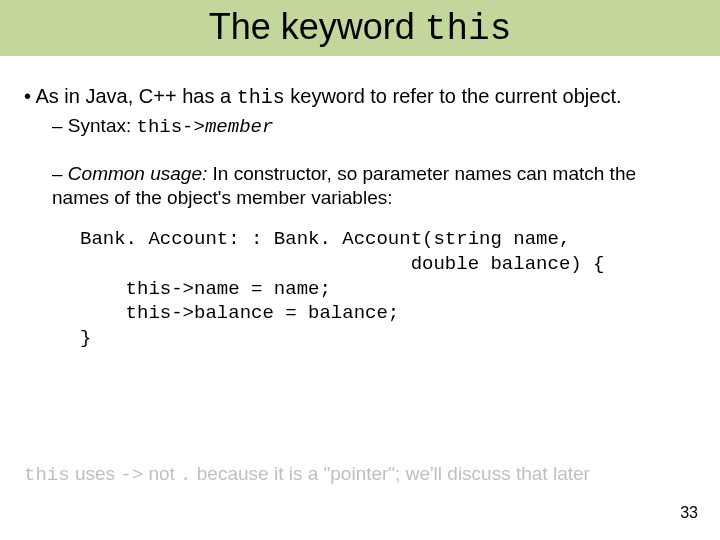 Image resolution: width=720 pixels, height=540 pixels. I want to click on bullet-main: As in Java, C++ has a this keyword to re…, so click(360, 97).